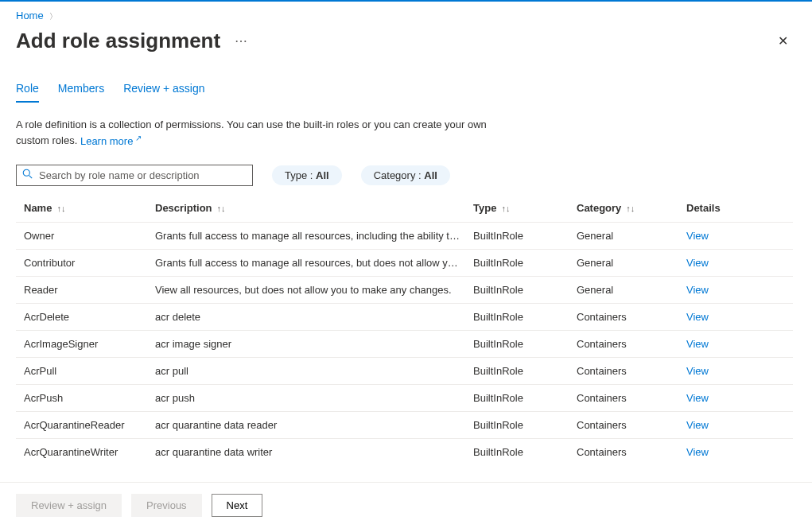  What do you see at coordinates (783, 41) in the screenshot?
I see `close-icon: ✕` at bounding box center [783, 41].